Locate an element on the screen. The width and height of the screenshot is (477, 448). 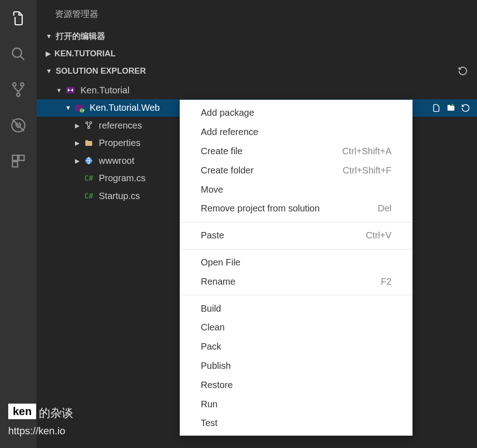
activity-bar is located at coordinates (18, 224).